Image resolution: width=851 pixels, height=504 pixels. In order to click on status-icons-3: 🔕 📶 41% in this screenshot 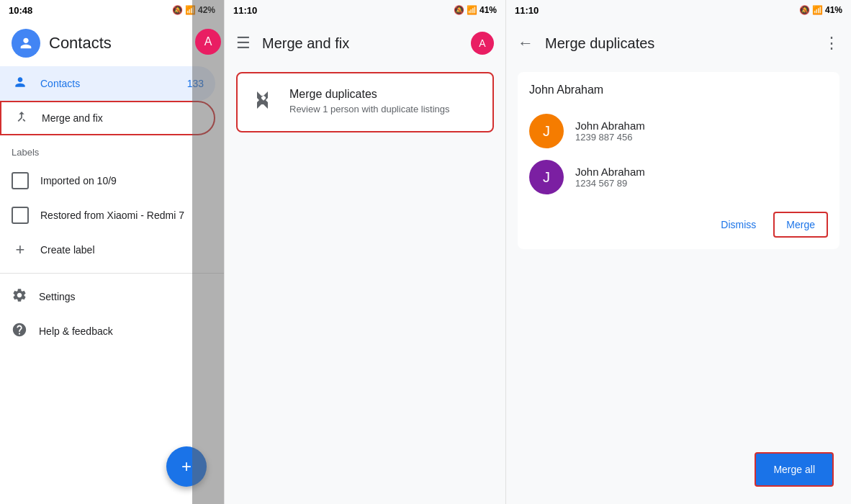, I will do `click(821, 10)`.